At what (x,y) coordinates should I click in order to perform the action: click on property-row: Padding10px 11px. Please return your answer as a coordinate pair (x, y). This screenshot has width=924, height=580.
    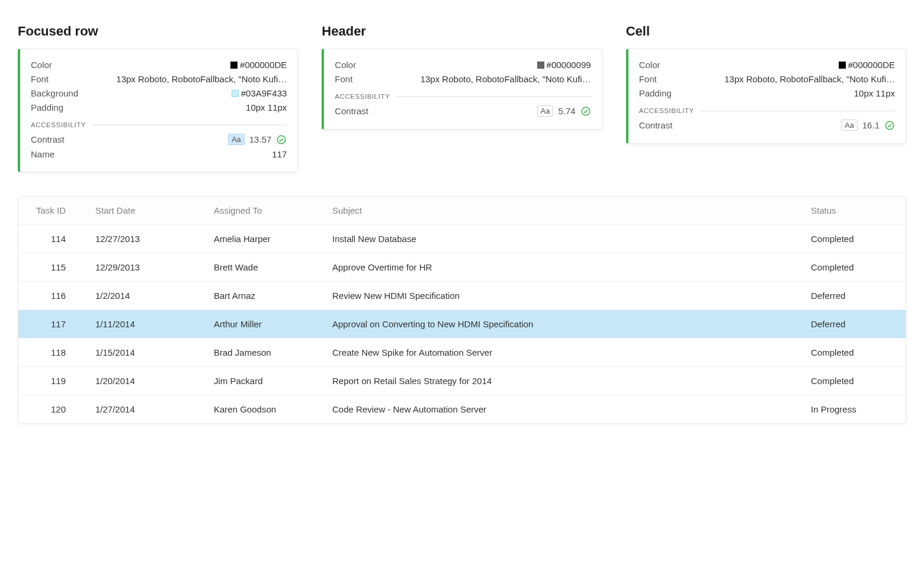
    Looking at the image, I should click on (159, 107).